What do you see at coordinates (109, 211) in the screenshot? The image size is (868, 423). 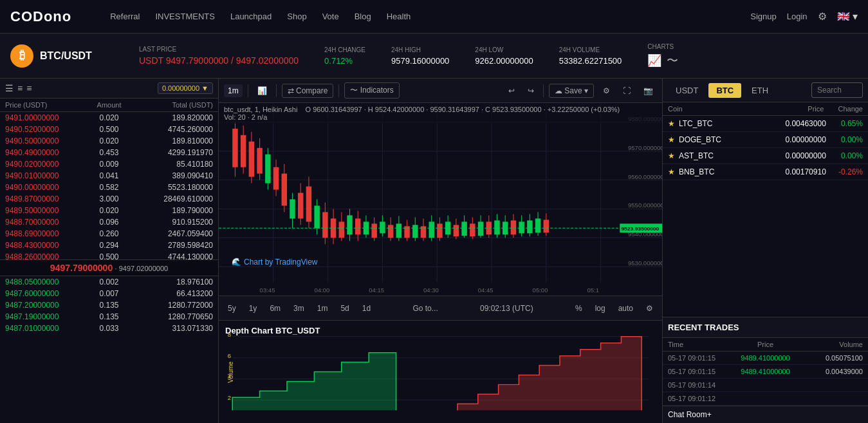 I see `ask-row: 9489.50000000 0.020 189.790000` at bounding box center [109, 211].